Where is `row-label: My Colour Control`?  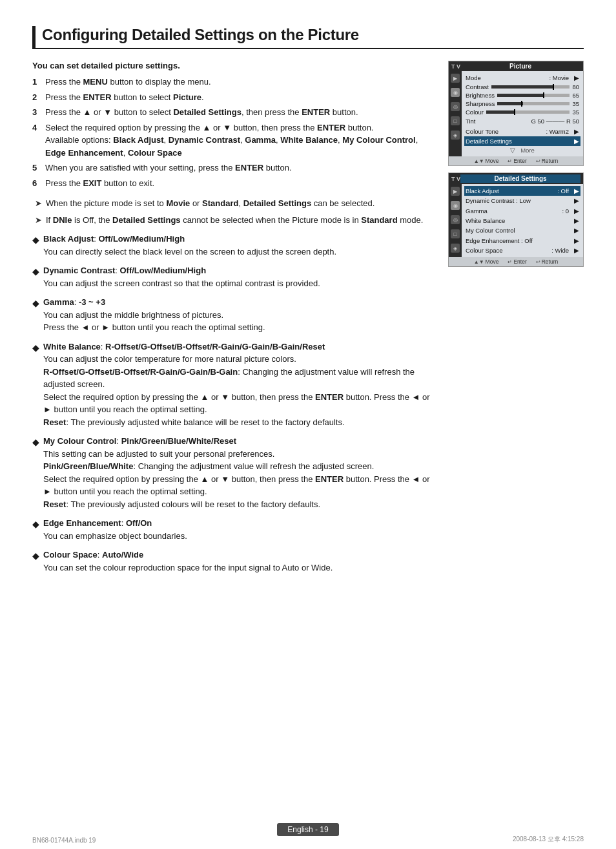 row-label: My Colour Control is located at coordinates (491, 230).